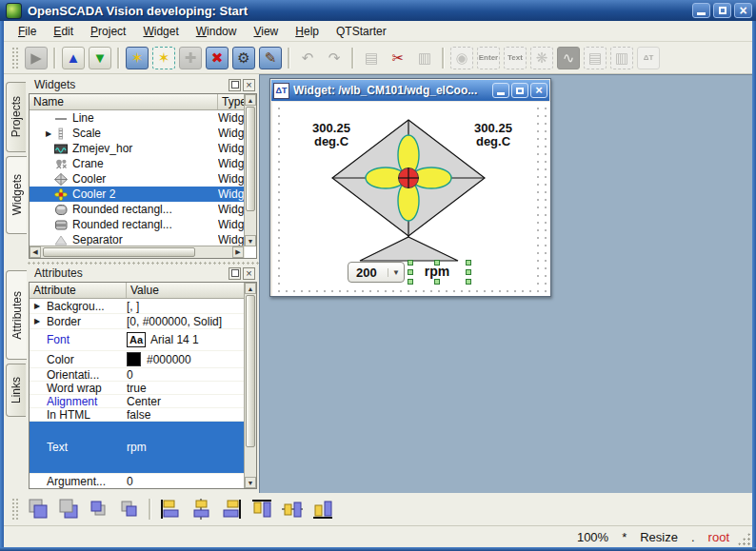 The image size is (756, 551). What do you see at coordinates (35, 252) in the screenshot?
I see `scroll-left-icon: ◀` at bounding box center [35, 252].